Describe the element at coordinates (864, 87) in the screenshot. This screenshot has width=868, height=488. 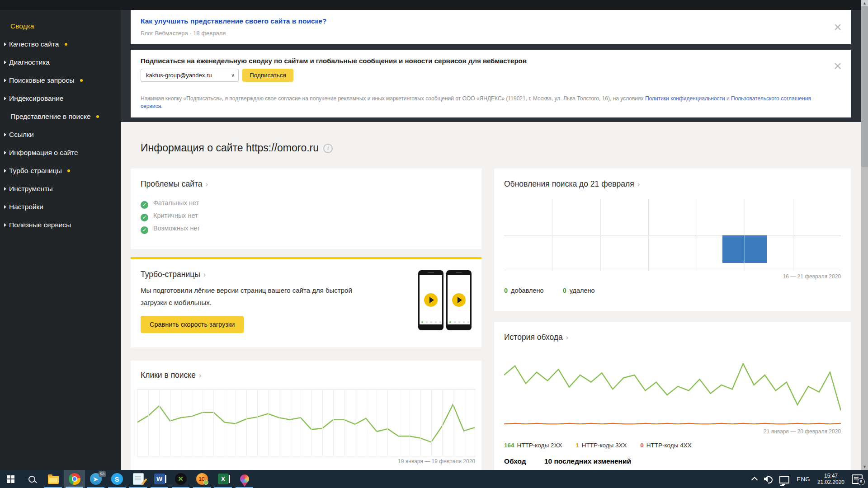
I see `scrollbar-thumb` at that location.